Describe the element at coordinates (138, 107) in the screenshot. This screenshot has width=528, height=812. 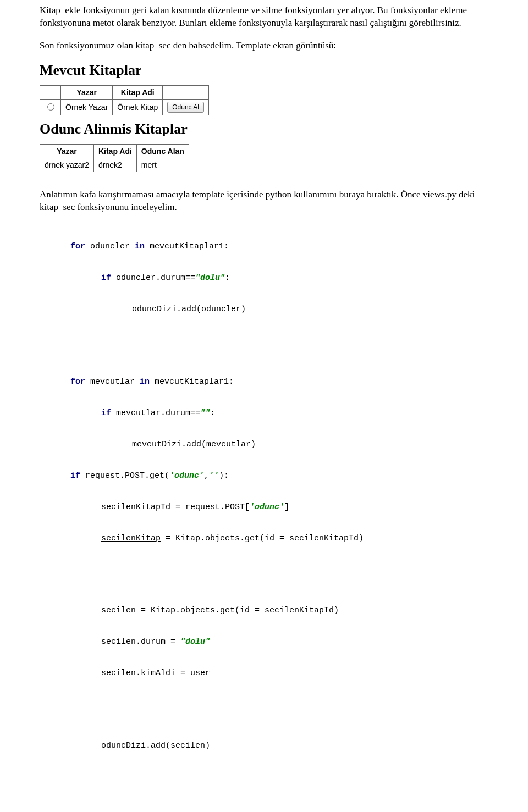
I see `cell-kitap-adi: Örnek Kitap` at that location.